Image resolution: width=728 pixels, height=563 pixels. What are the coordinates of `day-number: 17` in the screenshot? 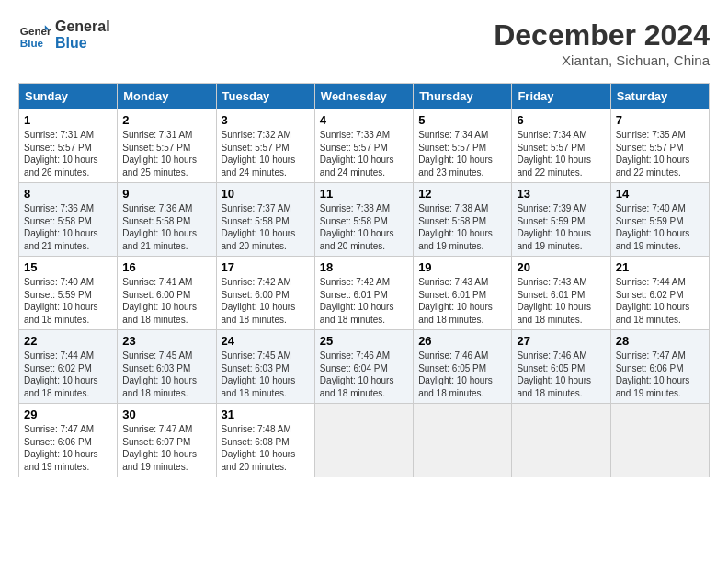 It's located at (266, 267).